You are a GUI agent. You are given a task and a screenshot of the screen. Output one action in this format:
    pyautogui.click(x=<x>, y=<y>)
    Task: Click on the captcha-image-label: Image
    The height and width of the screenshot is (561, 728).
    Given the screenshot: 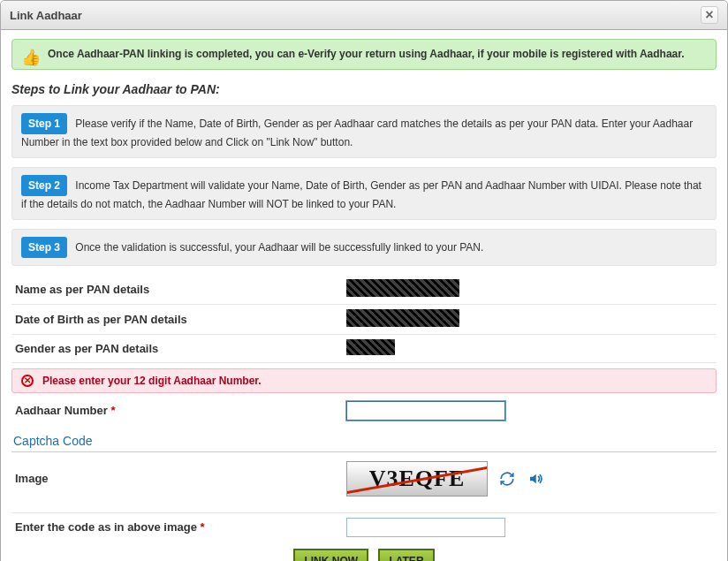 What is the action you would take?
    pyautogui.click(x=180, y=479)
    